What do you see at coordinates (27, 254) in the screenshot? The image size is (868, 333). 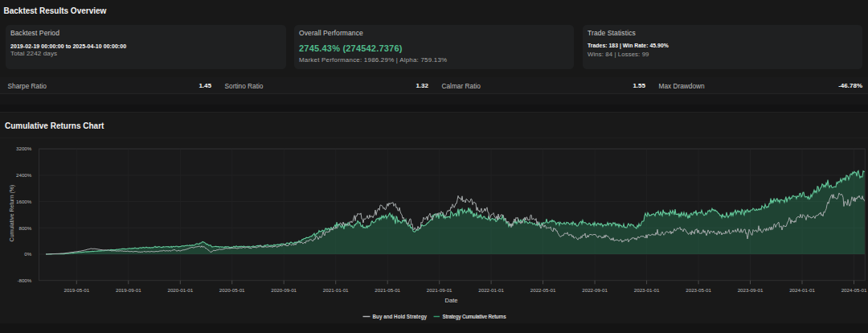 I see `svg-text: 0%` at bounding box center [27, 254].